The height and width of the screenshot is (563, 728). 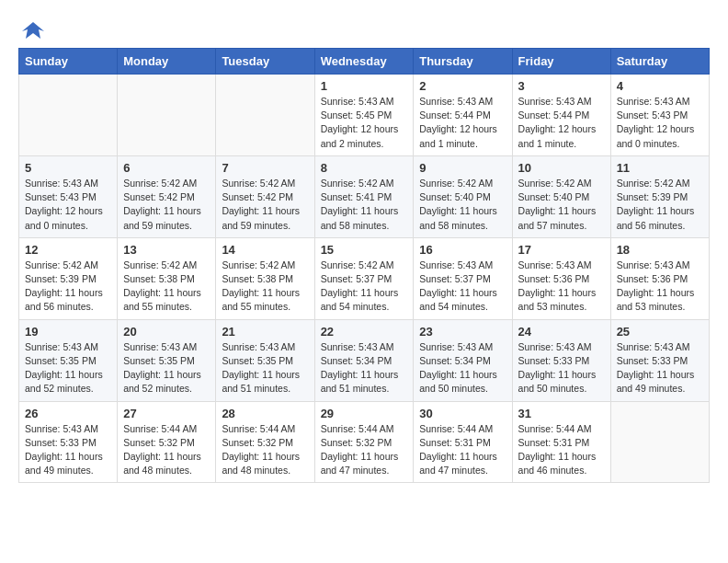 What do you see at coordinates (463, 116) in the screenshot?
I see `calendar-cell: 2Sunrise: 5:43 AM Sunset: 5:44 PM Daylig…` at bounding box center [463, 116].